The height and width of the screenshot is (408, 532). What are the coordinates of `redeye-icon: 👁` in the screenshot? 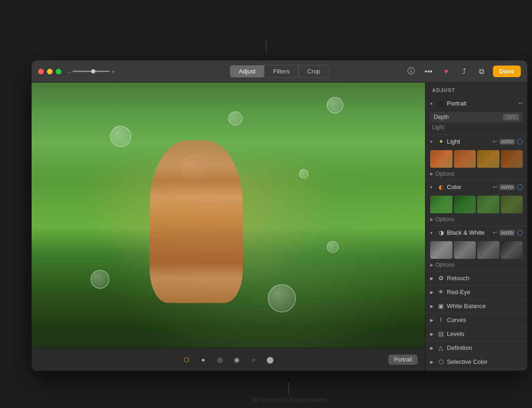 It's located at (441, 292).